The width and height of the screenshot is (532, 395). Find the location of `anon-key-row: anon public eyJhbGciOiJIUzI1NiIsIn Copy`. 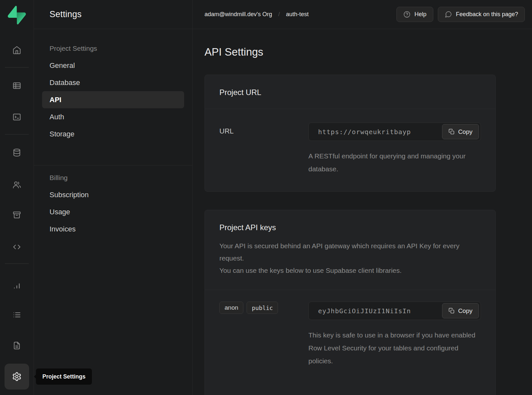

anon-key-row: anon public eyJhbGciOiJIUzI1NiIsIn Copy is located at coordinates (350, 343).